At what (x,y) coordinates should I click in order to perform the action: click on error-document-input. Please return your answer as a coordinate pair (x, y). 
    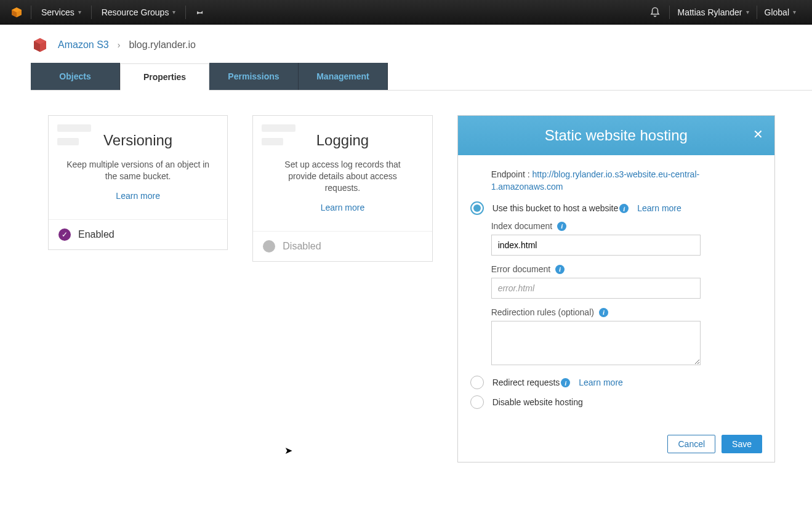
    Looking at the image, I should click on (596, 288).